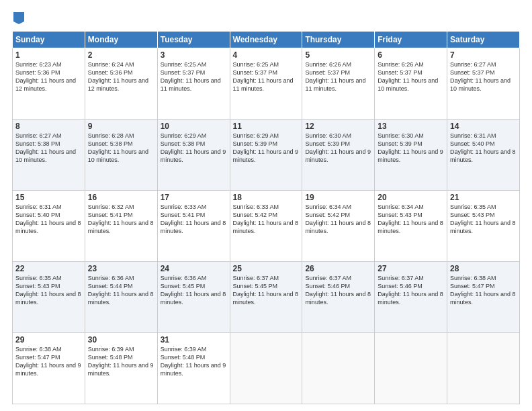 This screenshot has width=532, height=411. I want to click on day-number: 29, so click(48, 340).